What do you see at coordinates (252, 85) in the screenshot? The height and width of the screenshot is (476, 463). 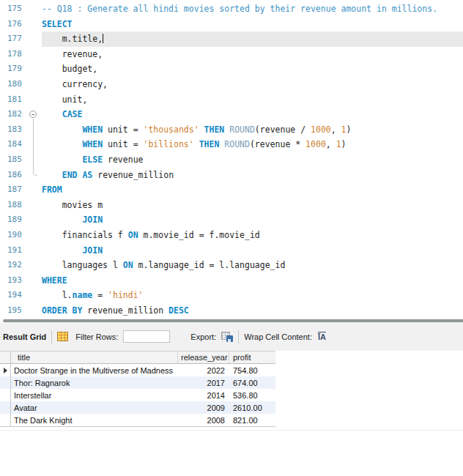 I see `code-text: currency,` at bounding box center [252, 85].